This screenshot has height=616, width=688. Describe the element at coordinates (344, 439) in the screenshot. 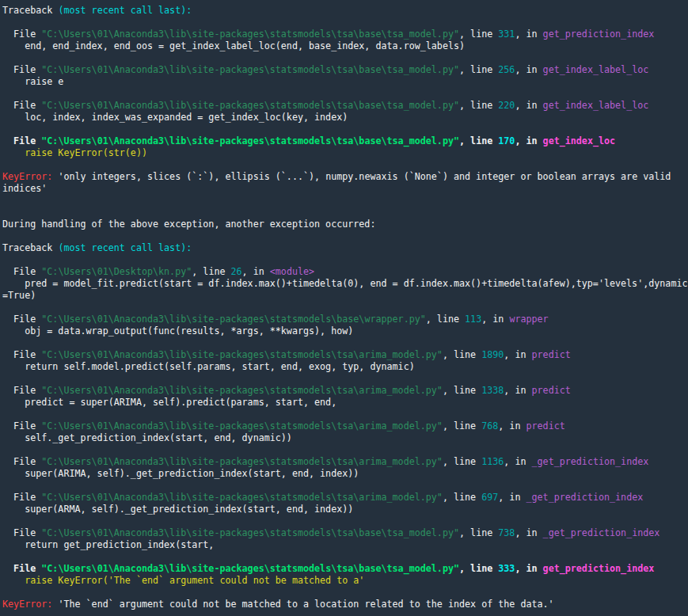

I see `console-line: self._get_prediction_index(start, end, d…` at that location.